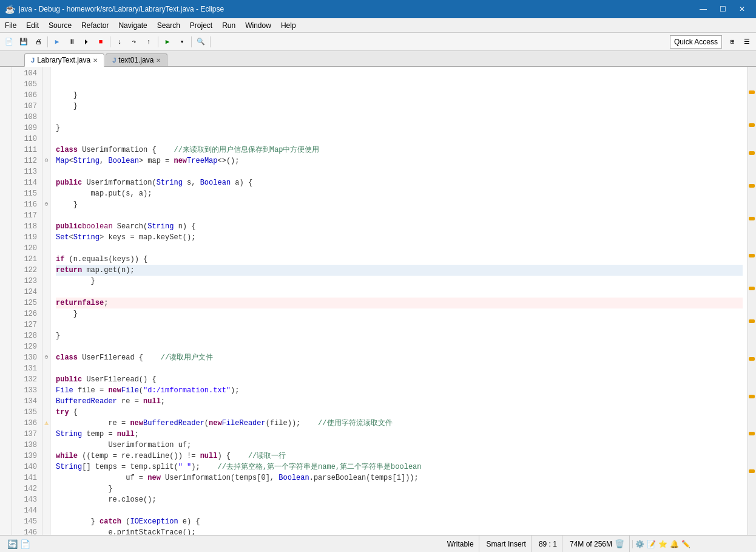  What do you see at coordinates (399, 423) in the screenshot?
I see `code-line-134: re = new BufferedReader(new FileReader(f…` at bounding box center [399, 423].